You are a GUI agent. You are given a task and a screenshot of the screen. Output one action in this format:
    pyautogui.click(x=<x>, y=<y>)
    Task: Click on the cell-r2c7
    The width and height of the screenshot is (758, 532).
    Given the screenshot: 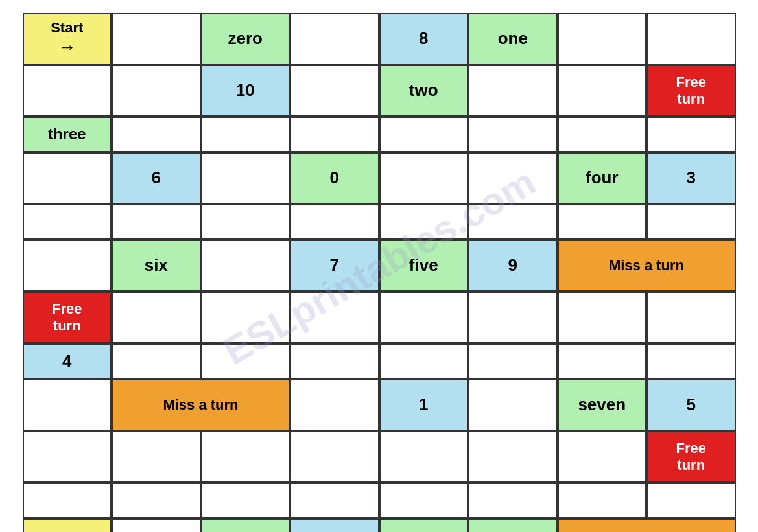 What is the action you would take?
    pyautogui.click(x=602, y=91)
    